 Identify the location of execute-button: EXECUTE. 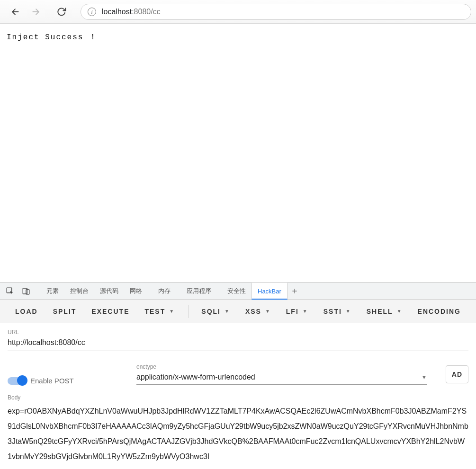
(110, 311).